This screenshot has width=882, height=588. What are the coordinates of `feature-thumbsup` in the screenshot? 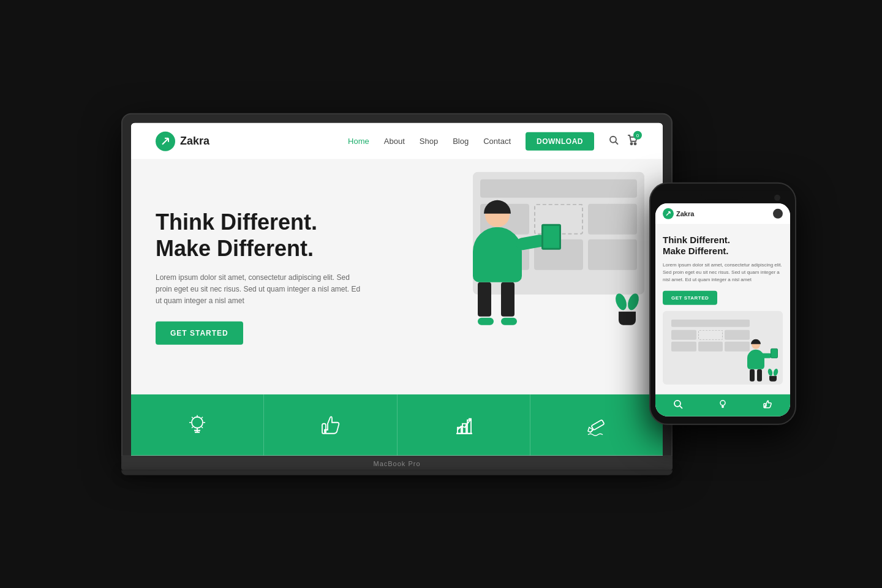 It's located at (331, 424).